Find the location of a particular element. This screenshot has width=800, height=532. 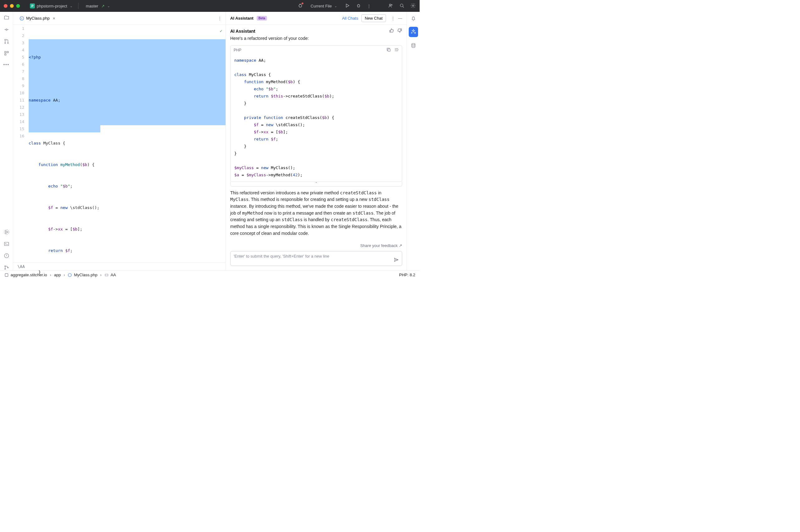

ai-panel-header: AI Assistant Beta All Chats New Chat ⋮ — is located at coordinates (316, 18).